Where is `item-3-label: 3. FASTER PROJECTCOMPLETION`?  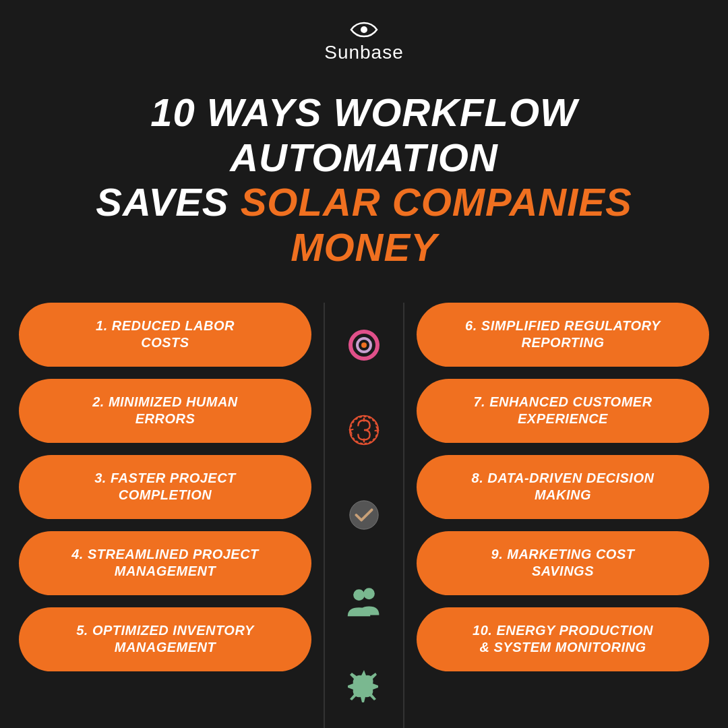 item-3-label: 3. FASTER PROJECTCOMPLETION is located at coordinates (165, 487).